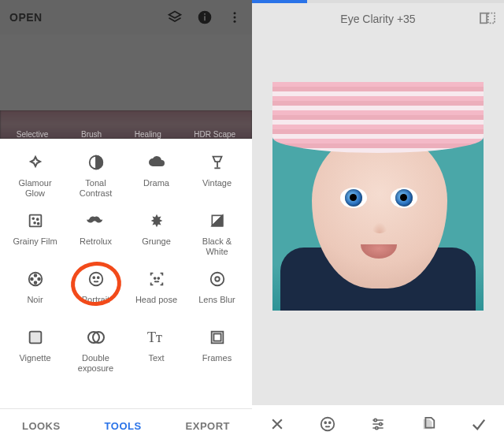  Describe the element at coordinates (428, 424) in the screenshot. I see `styles-icon` at that location.